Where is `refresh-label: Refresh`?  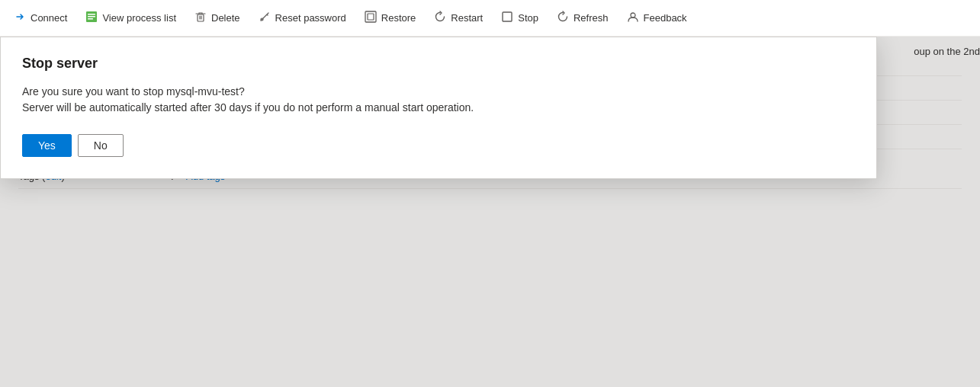 refresh-label: Refresh is located at coordinates (591, 18).